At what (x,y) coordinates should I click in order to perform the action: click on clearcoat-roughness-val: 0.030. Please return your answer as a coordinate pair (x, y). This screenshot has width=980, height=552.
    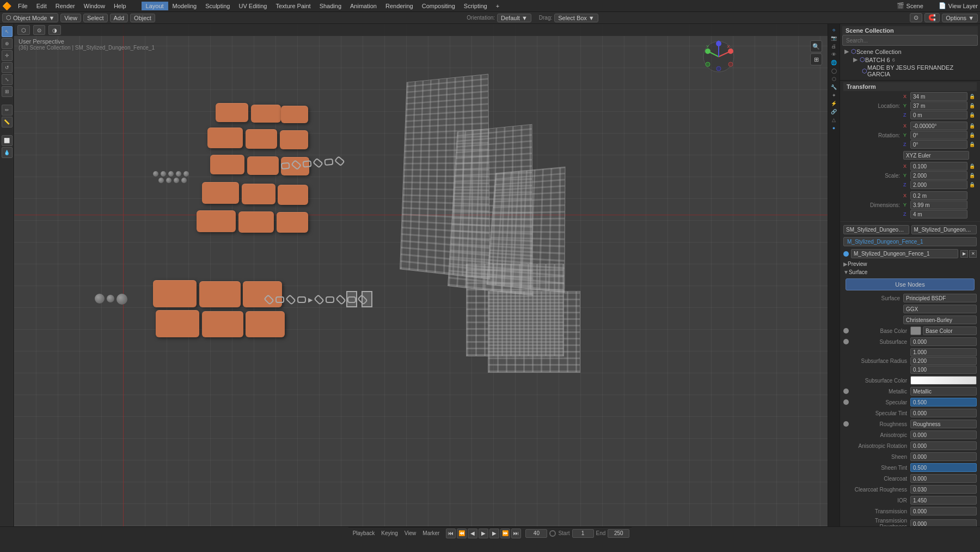
    Looking at the image, I should click on (944, 489).